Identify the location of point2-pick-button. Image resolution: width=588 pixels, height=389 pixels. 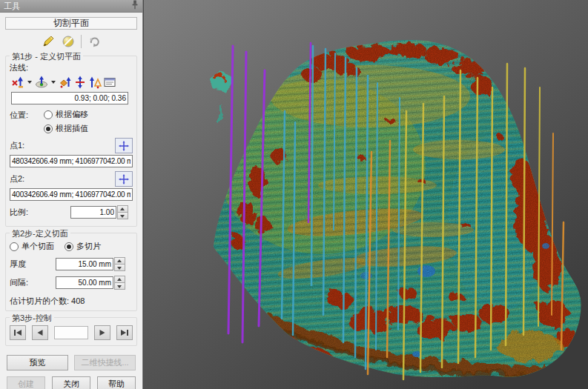
(124, 179).